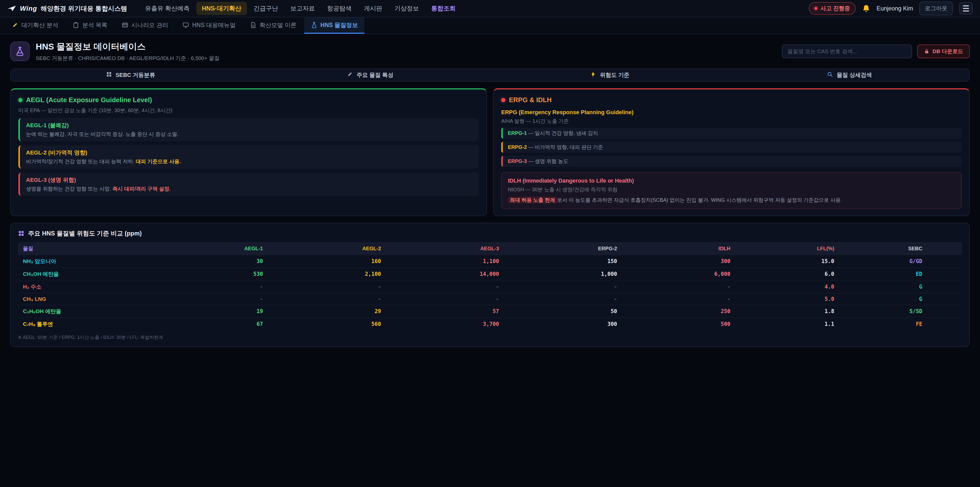 This screenshot has width=980, height=487. Describe the element at coordinates (370, 75) in the screenshot. I see `section-tab: 주요 물질 특성` at that location.